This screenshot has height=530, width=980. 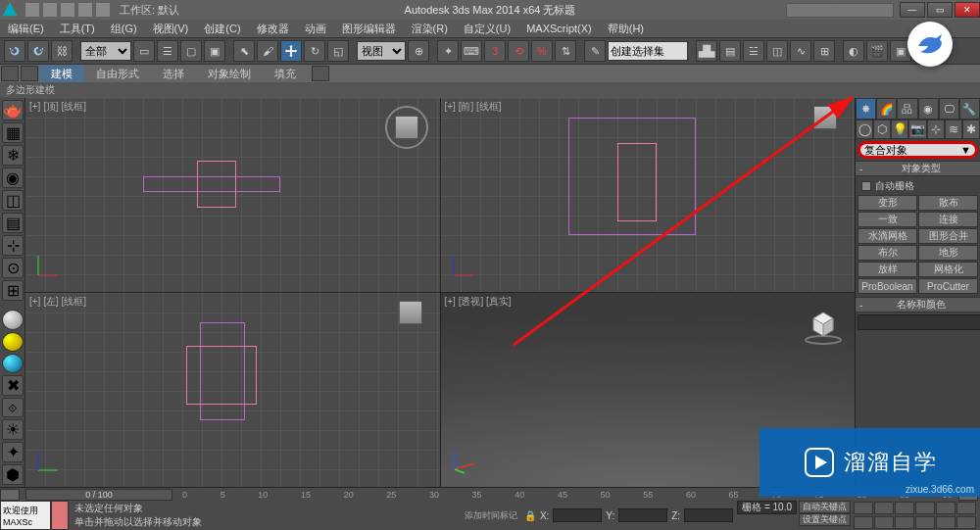 I want to click on edit-named-sel-icon: ✎, so click(x=595, y=51).